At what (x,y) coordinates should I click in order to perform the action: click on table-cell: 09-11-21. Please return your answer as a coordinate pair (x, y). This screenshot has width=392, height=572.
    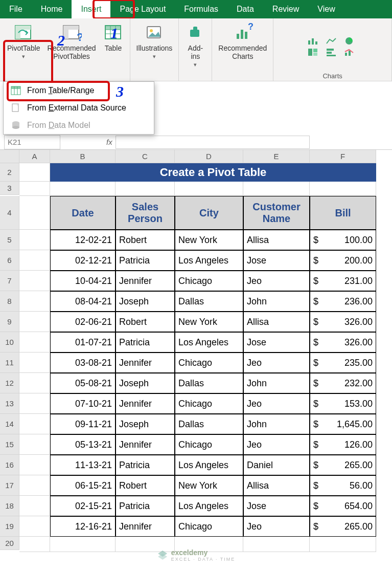
    Looking at the image, I should click on (83, 424).